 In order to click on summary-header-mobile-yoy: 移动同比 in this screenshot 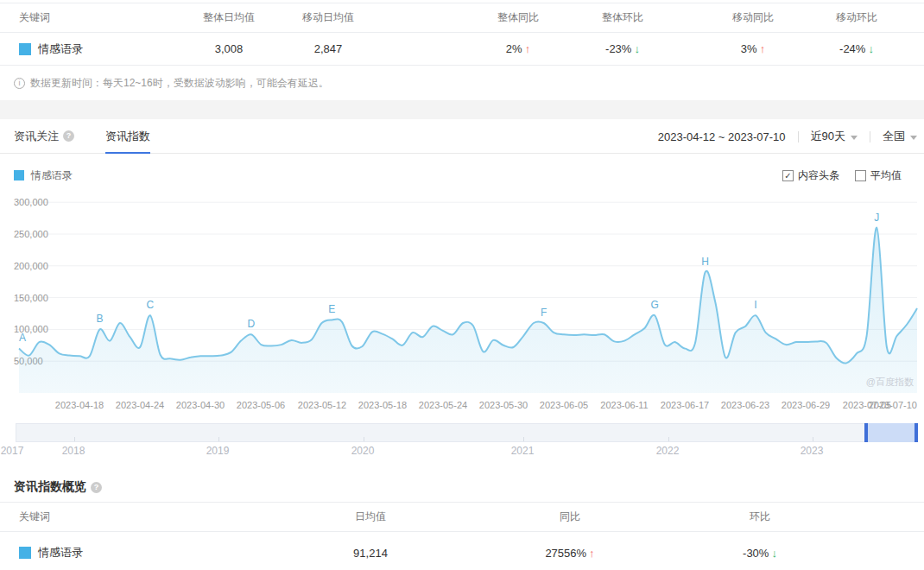, I will do `click(753, 17)`.